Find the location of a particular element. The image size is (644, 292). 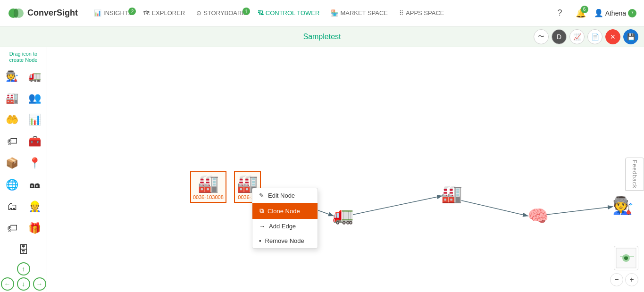

sidebar-center-icon-row: ↑ is located at coordinates (24, 269).